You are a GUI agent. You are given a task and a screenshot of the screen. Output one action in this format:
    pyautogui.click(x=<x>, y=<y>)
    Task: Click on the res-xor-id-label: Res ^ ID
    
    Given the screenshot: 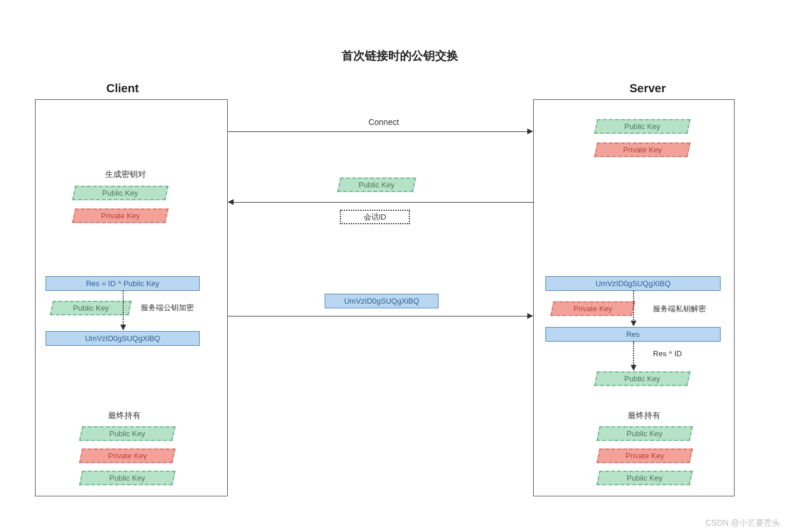 What is the action you would take?
    pyautogui.click(x=667, y=354)
    